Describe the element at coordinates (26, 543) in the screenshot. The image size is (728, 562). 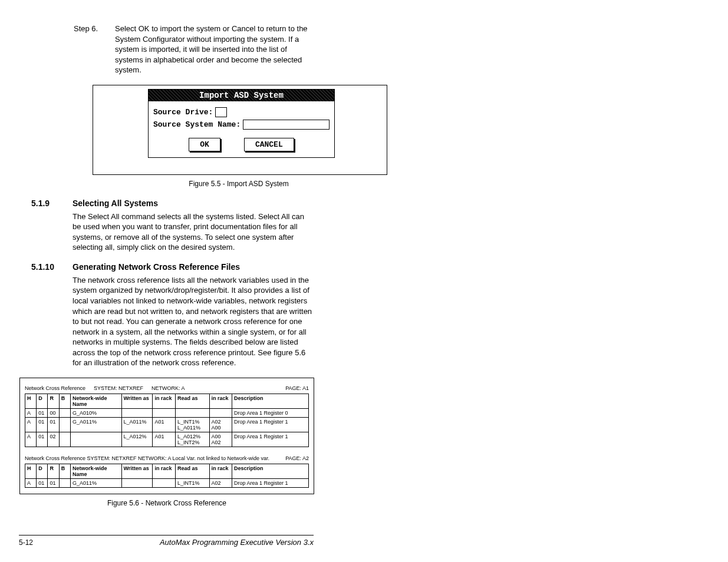
I see `footer-page-number: 5-12` at that location.